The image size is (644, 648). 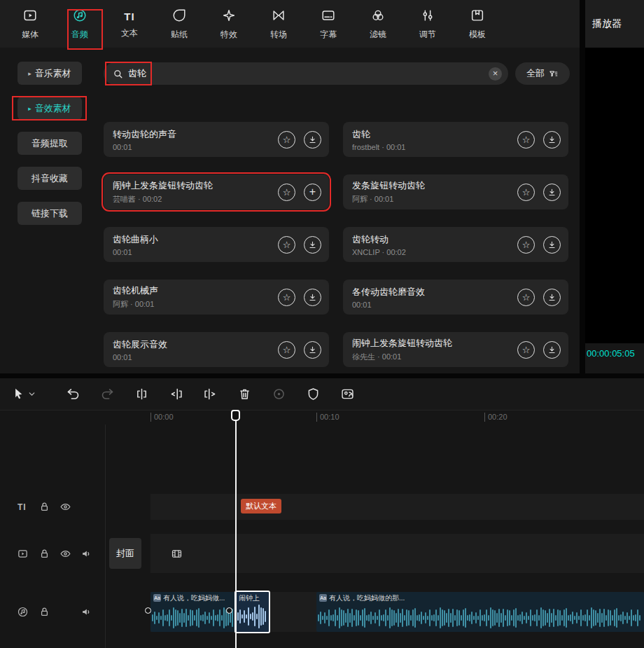 I want to click on playhead-line, so click(x=236, y=529).